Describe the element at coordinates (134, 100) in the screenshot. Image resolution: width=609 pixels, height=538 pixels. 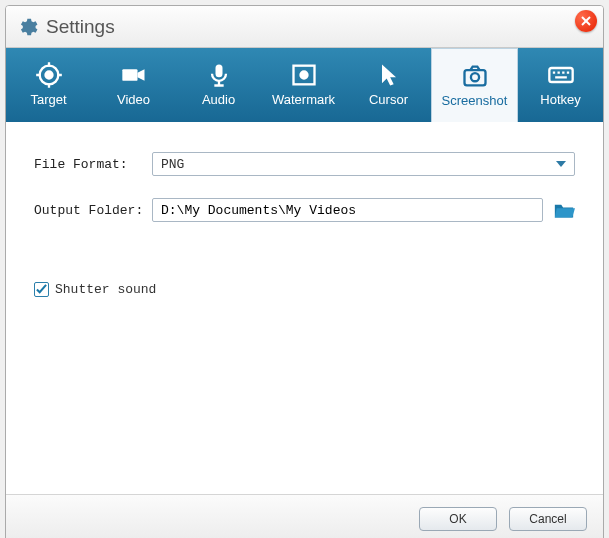
I see `tab-label: Video` at that location.